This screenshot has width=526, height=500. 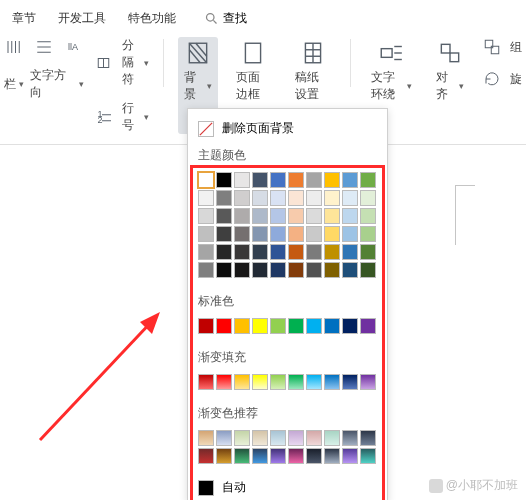 What do you see at coordinates (14, 47) in the screenshot?
I see `columns-icon` at bounding box center [14, 47].